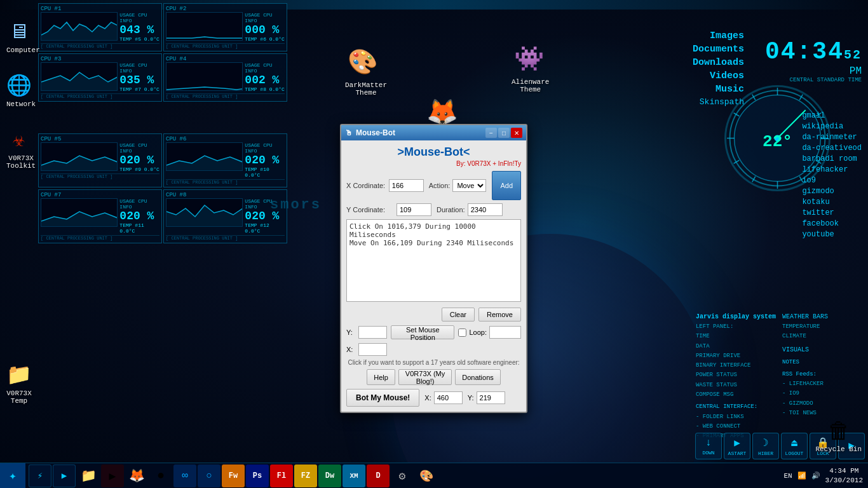  What do you see at coordinates (736, 427) in the screenshot?
I see `sys-info-webconnect: - WEB CONNECT` at bounding box center [736, 427].